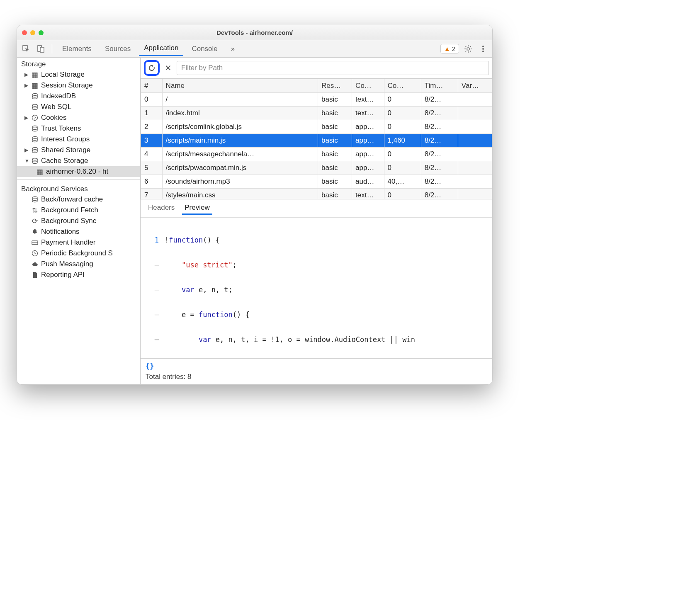  Describe the element at coordinates (35, 232) in the screenshot. I see `bell-icon` at that location.